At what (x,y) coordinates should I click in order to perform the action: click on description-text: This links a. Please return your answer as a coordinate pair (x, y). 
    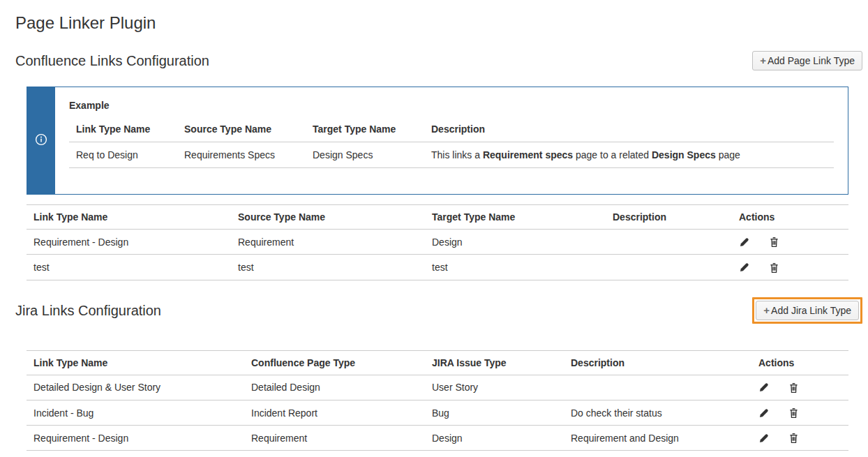
    Looking at the image, I should click on (457, 155).